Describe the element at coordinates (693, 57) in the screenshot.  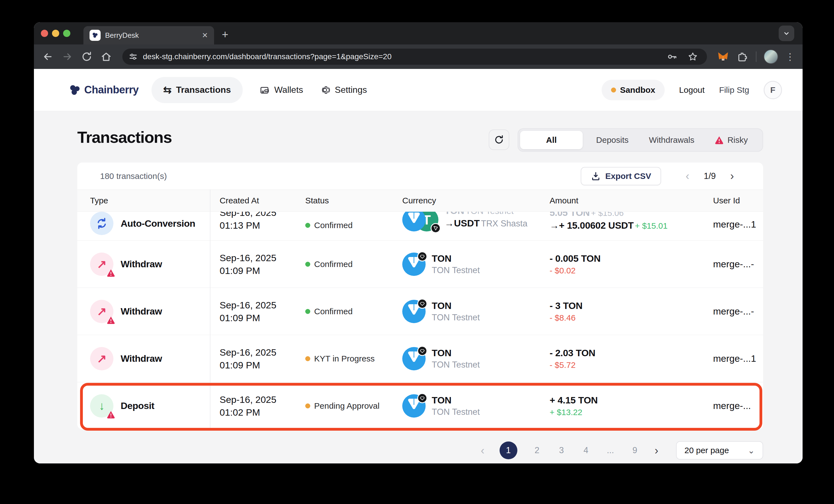
I see `bookmark-star-icon` at that location.